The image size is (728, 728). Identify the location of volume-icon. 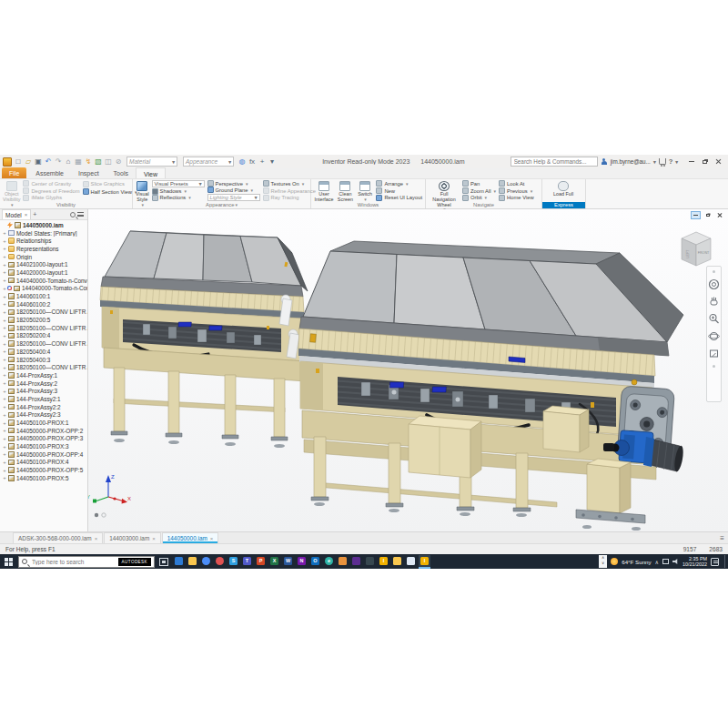
(675, 561).